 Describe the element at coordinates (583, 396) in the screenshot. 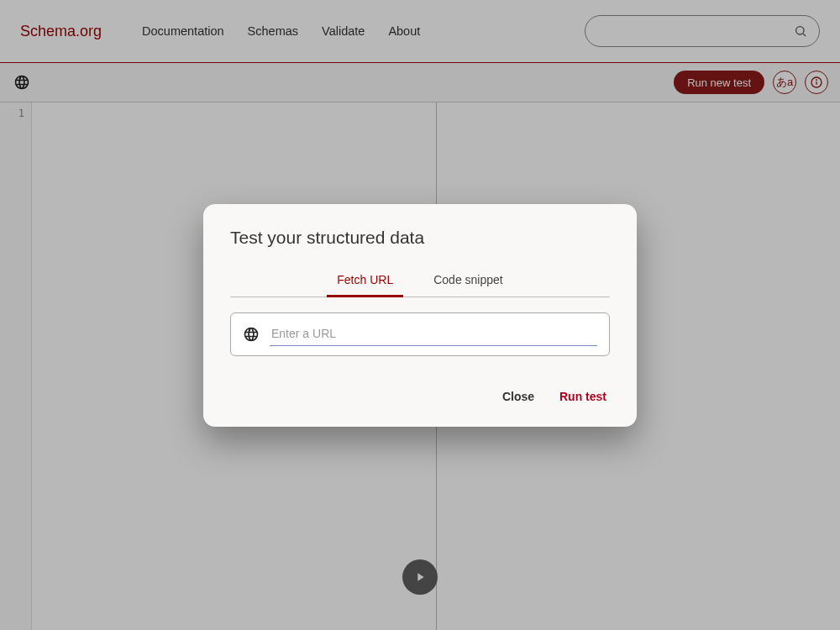

I see `run-test-button: Run test` at that location.